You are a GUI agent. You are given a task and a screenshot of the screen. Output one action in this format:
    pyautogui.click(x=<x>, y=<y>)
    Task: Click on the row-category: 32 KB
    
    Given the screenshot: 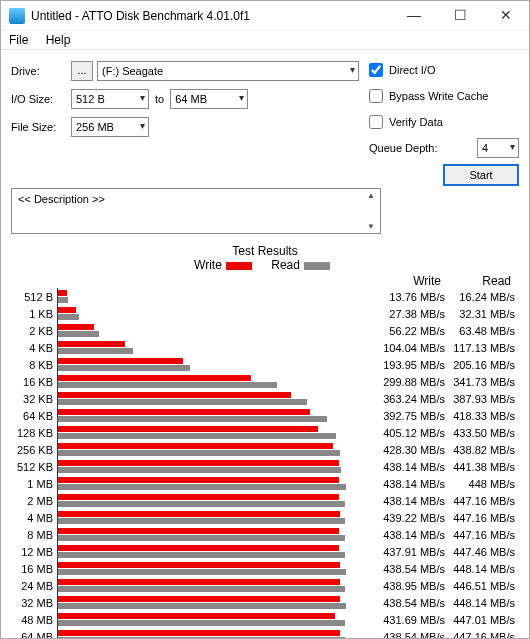 What is the action you would take?
    pyautogui.click(x=34, y=399)
    